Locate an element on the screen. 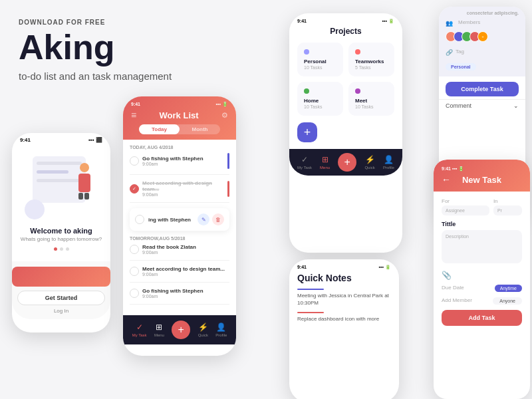 The height and width of the screenshot is (399, 532). newtask-title: New Task is located at coordinates (481, 180).